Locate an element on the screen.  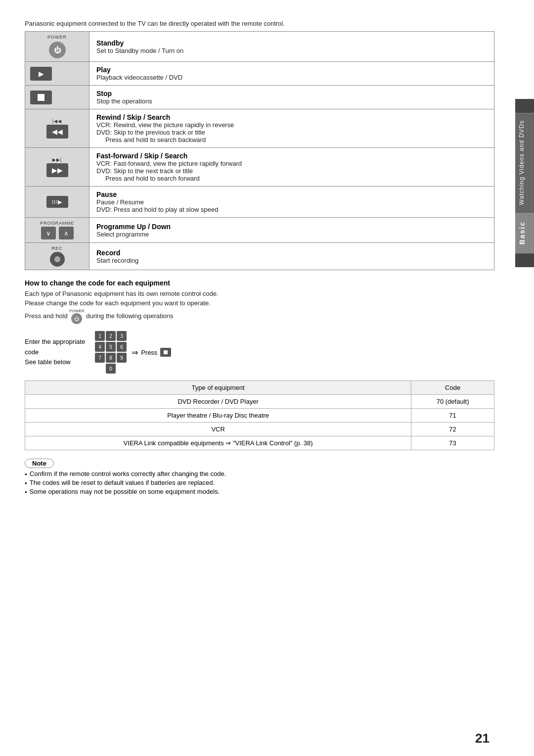
note-item: The codes will be reset to default value… is located at coordinates (260, 483).